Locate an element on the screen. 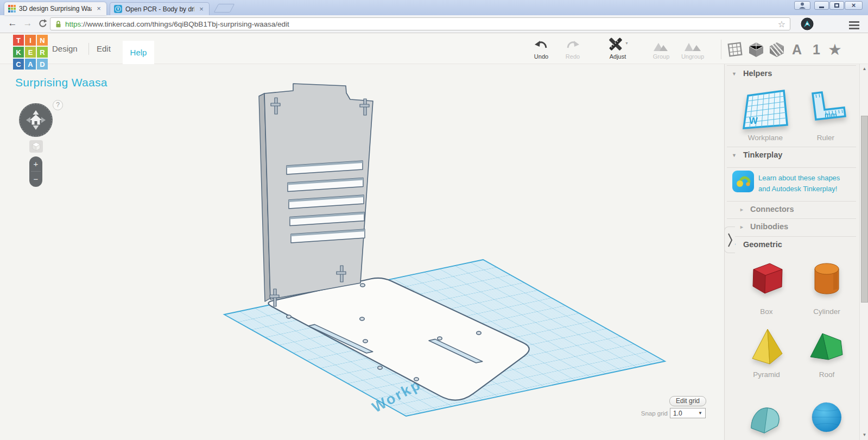 The width and height of the screenshot is (868, 440). category-solid-button is located at coordinates (756, 49).